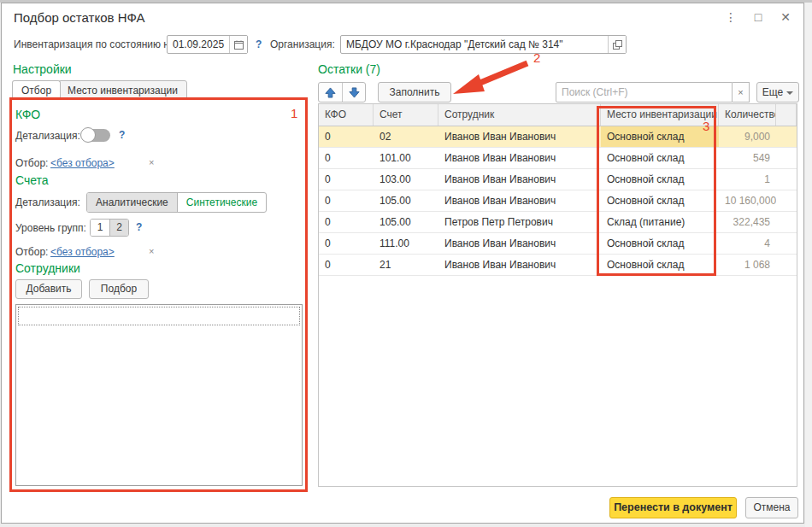 This screenshot has height=527, width=812. What do you see at coordinates (238, 44) in the screenshot?
I see `calendar-icon` at bounding box center [238, 44].